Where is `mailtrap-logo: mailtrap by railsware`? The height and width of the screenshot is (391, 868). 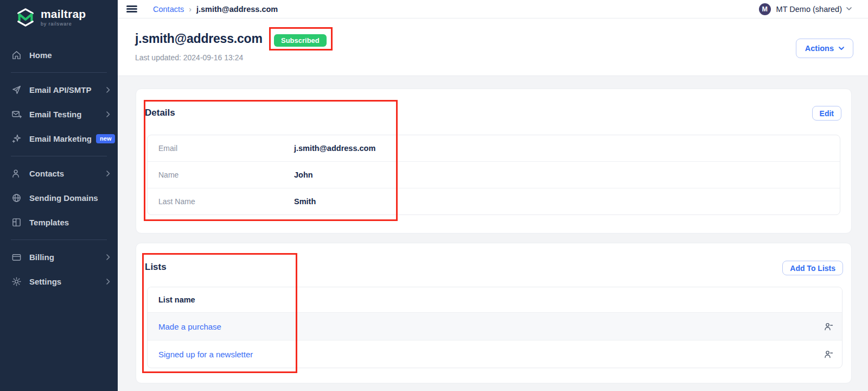
mailtrap-logo: mailtrap by railsware is located at coordinates (59, 14).